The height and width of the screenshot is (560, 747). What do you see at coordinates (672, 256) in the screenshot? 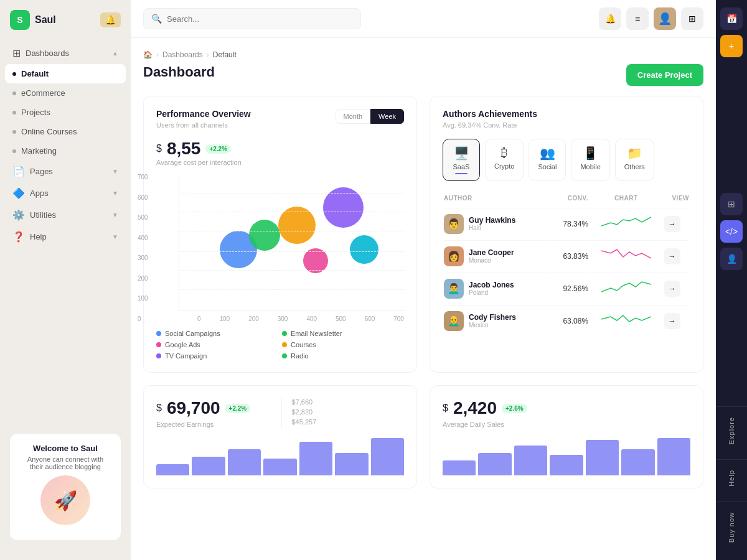
I see `view-button-2: →` at bounding box center [672, 256].